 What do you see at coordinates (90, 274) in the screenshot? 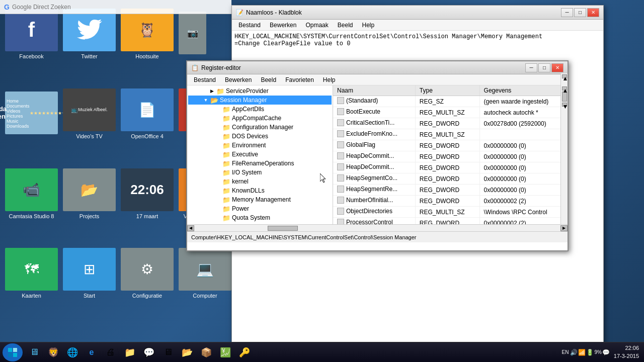
I see `tile-start: ⊞ Start` at bounding box center [90, 274].